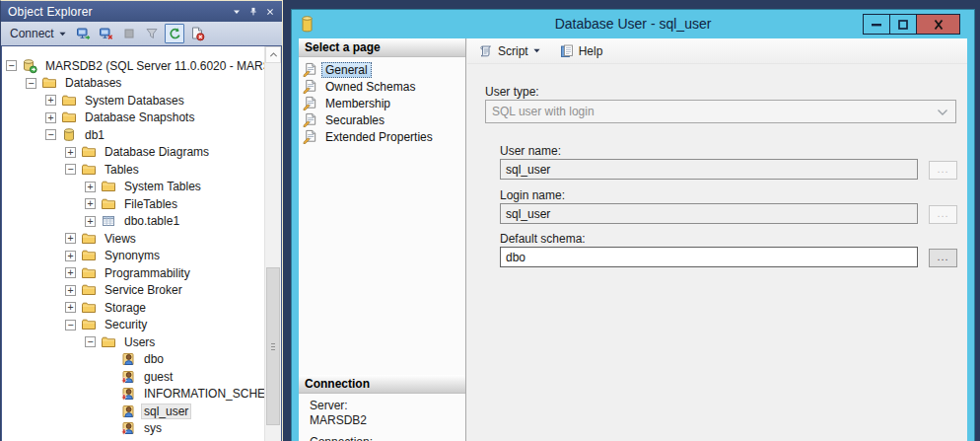  Describe the element at coordinates (903, 24) in the screenshot. I see `maximize-button` at that location.